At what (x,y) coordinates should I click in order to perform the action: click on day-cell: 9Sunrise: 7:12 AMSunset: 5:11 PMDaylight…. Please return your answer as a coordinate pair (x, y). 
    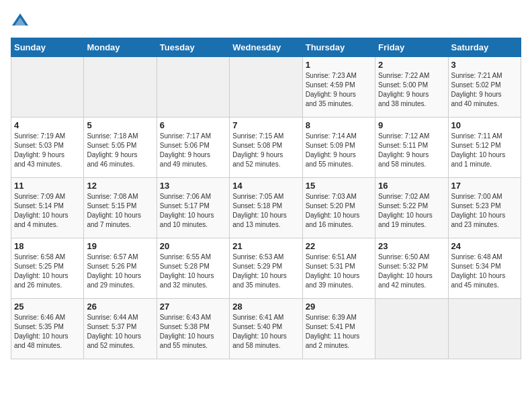
    Looking at the image, I should click on (412, 148).